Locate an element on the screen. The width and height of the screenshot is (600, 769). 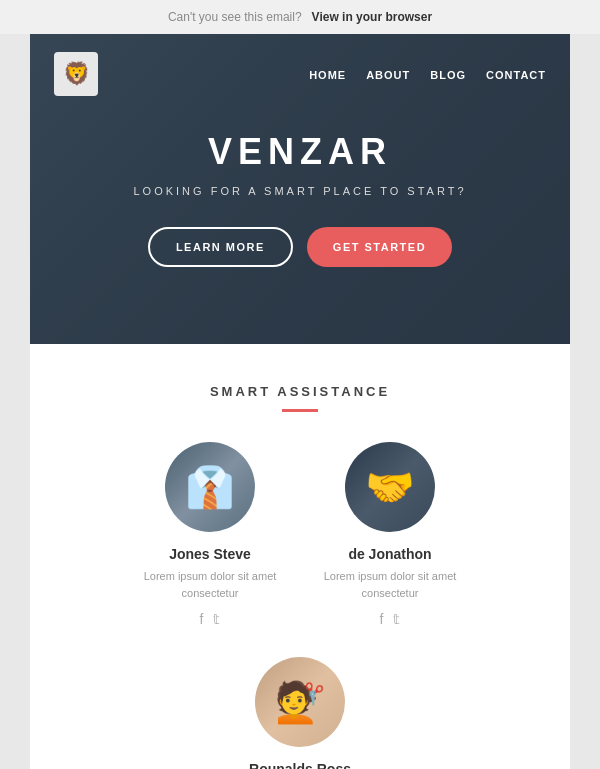
twitter-icon-1: 𝕥 is located at coordinates (216, 619).